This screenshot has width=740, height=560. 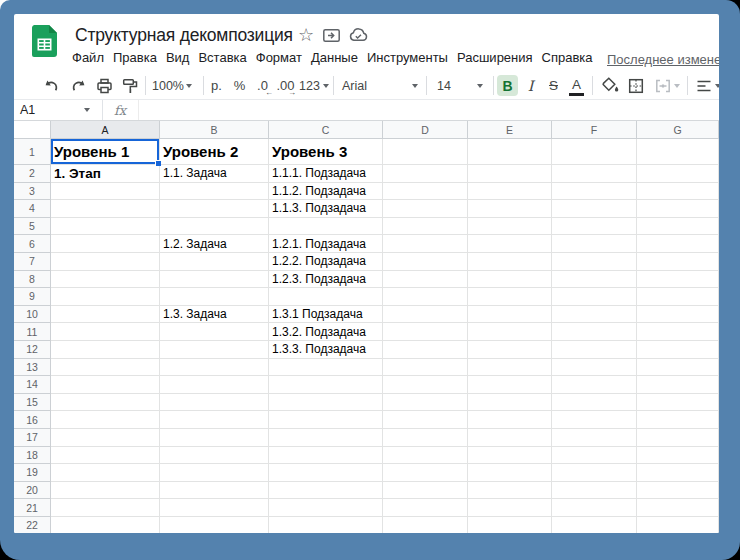 What do you see at coordinates (594, 152) in the screenshot?
I see `cell-F1` at bounding box center [594, 152].